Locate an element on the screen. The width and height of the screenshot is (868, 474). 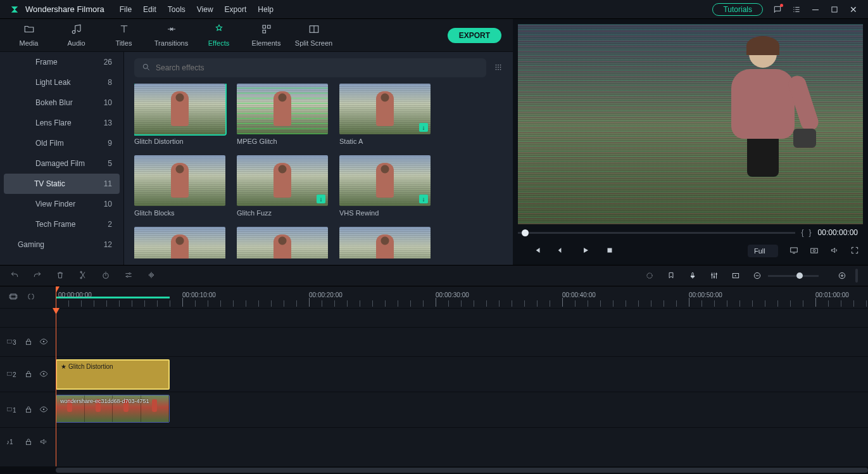
window-minimize-button: ─ is located at coordinates (815, 10).